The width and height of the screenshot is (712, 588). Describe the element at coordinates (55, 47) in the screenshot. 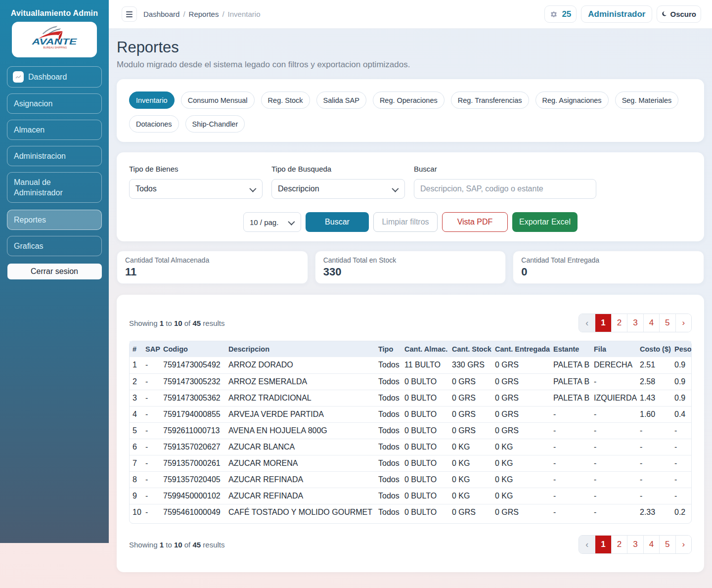

I see `svg-text: BUREAU SHIPPING` at that location.